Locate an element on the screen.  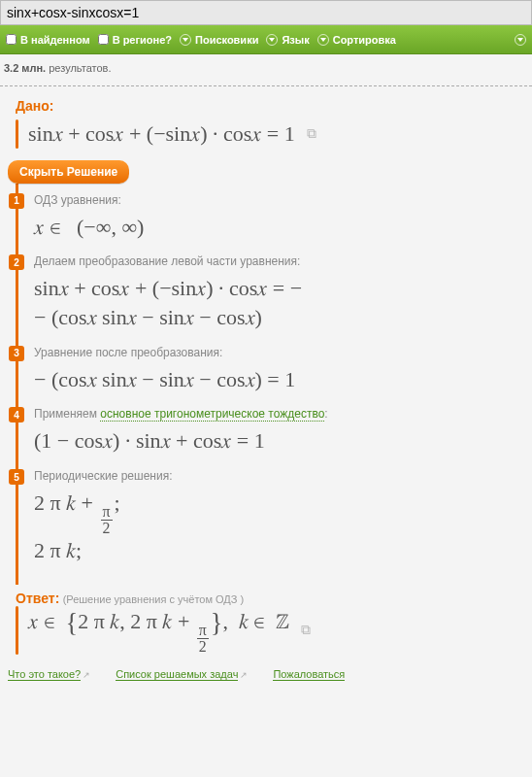
filter-engines: Поисковики is located at coordinates (219, 40).